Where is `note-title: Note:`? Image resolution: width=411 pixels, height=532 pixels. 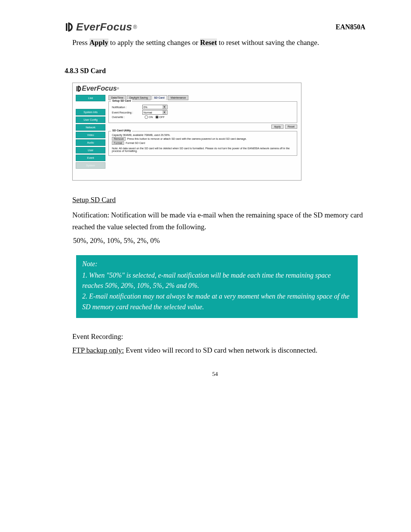
note-title: Note: is located at coordinates (217, 264).